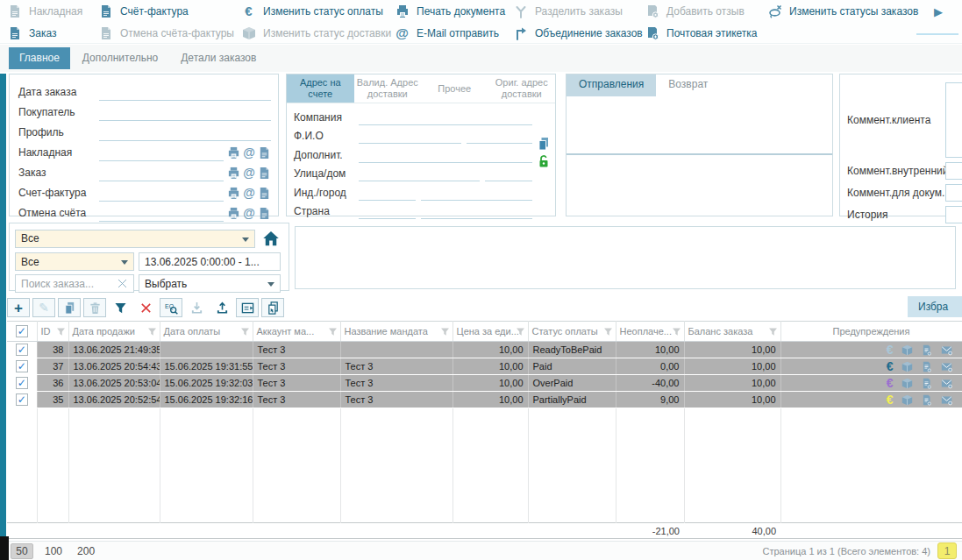  Describe the element at coordinates (170, 33) in the screenshot. I see `toolbar-invoice-cancel-button: Отмена счёта-фактуры` at that location.